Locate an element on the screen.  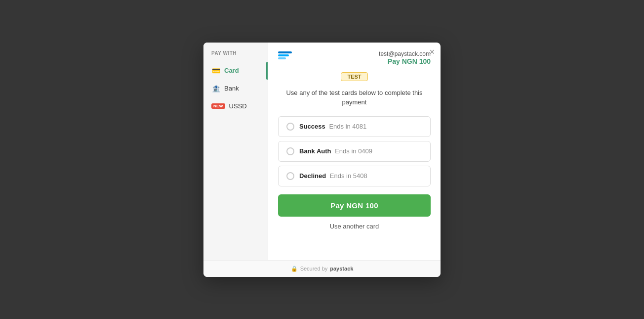
sidebar-item-ussd: NEW USSD is located at coordinates (236, 106).